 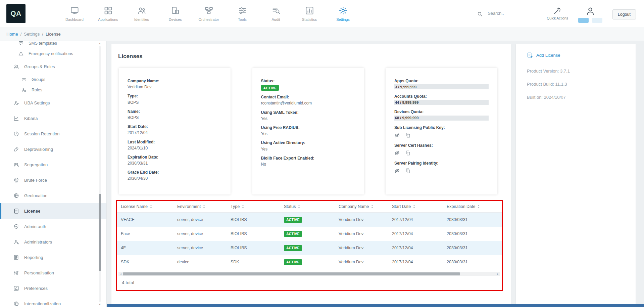 I want to click on search-input, so click(x=512, y=14).